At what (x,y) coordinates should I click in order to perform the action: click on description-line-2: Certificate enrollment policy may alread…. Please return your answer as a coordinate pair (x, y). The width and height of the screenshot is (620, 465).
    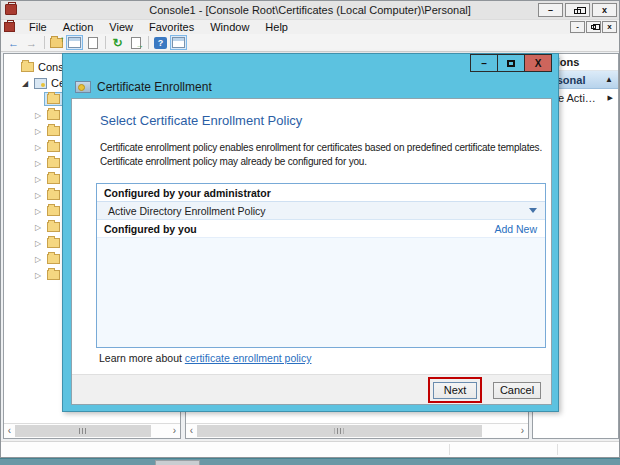
    Looking at the image, I should click on (321, 162).